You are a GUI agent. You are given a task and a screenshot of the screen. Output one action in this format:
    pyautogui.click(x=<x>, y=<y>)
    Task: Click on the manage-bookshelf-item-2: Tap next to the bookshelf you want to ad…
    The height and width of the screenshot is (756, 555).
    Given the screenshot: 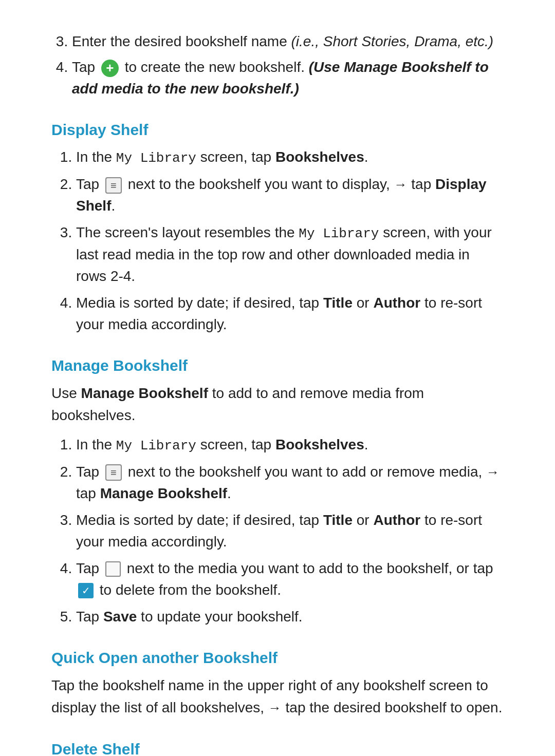 What is the action you would take?
    pyautogui.click(x=290, y=483)
    